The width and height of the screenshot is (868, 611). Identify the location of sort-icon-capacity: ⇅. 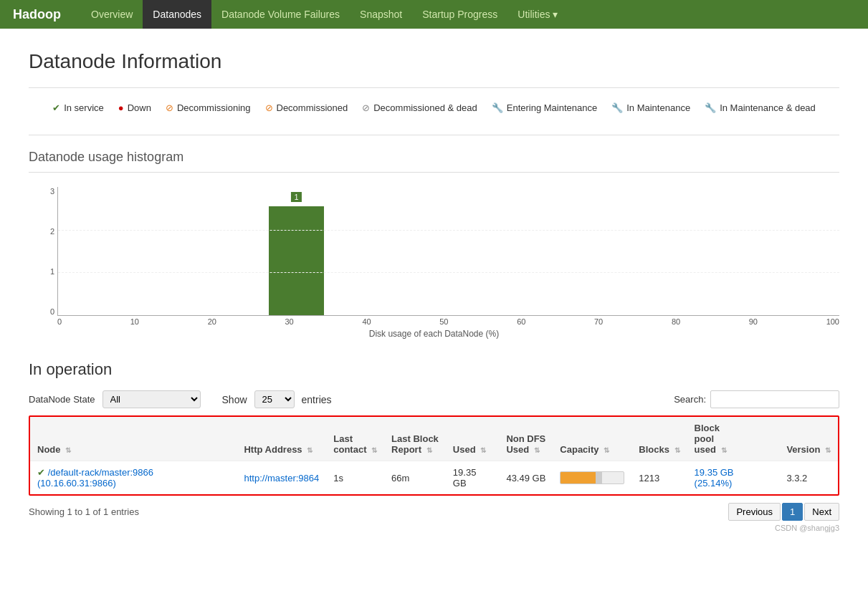
(606, 450).